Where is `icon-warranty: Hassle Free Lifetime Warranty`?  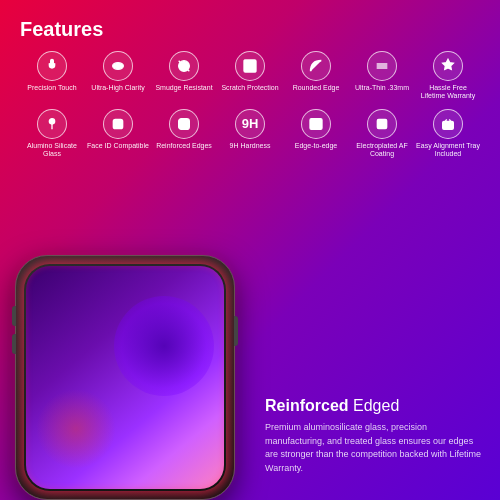 icon-warranty: Hassle Free Lifetime Warranty is located at coordinates (448, 76).